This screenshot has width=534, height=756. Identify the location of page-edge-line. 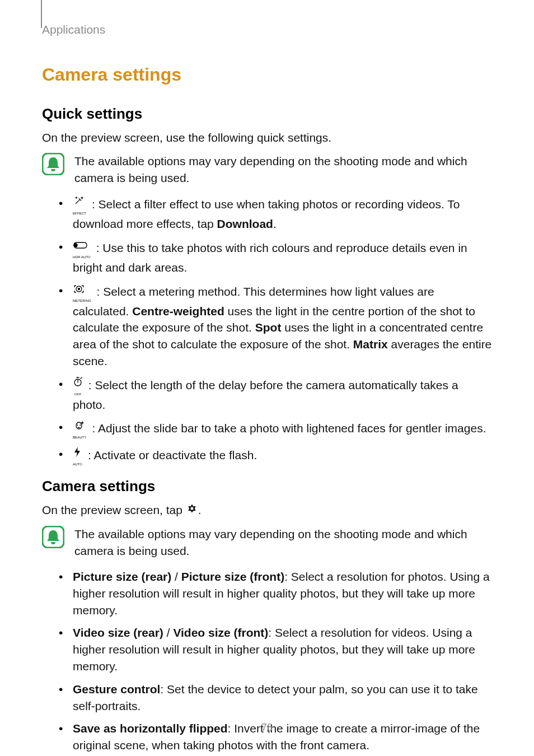
(41, 14).